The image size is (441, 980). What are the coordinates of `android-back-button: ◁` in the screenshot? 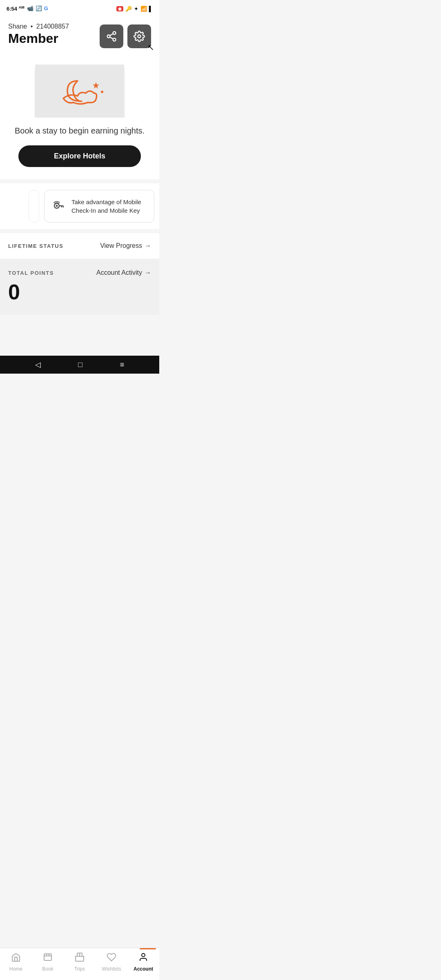 It's located at (38, 365).